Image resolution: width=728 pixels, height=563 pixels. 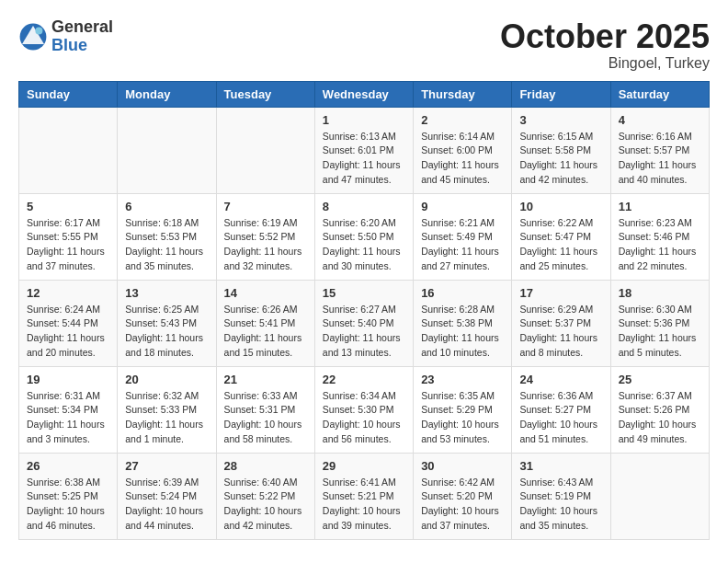 What do you see at coordinates (462, 465) in the screenshot?
I see `day-number: 30` at bounding box center [462, 465].